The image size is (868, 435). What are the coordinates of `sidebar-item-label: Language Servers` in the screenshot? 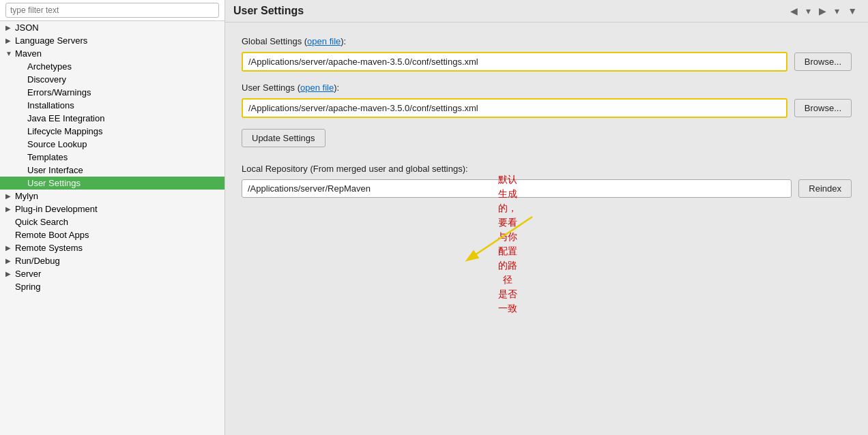 It's located at (119, 41).